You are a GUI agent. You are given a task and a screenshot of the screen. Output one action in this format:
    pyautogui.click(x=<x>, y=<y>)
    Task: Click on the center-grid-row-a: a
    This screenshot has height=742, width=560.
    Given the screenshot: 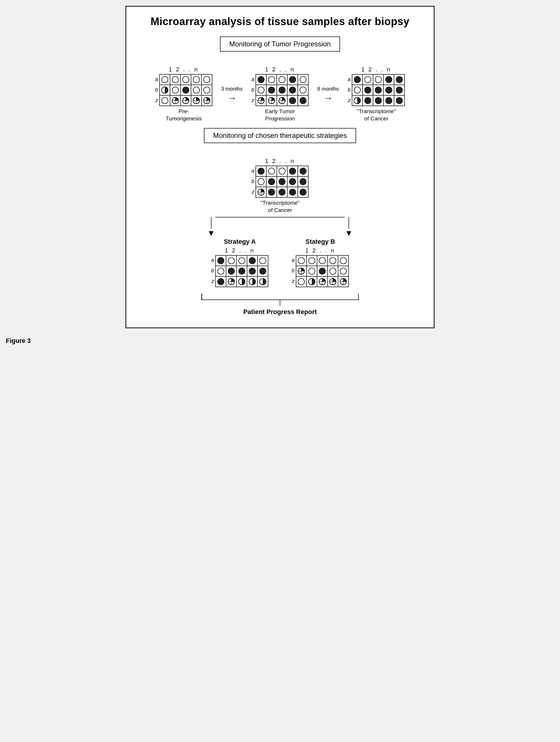 What is the action you would take?
    pyautogui.click(x=253, y=171)
    